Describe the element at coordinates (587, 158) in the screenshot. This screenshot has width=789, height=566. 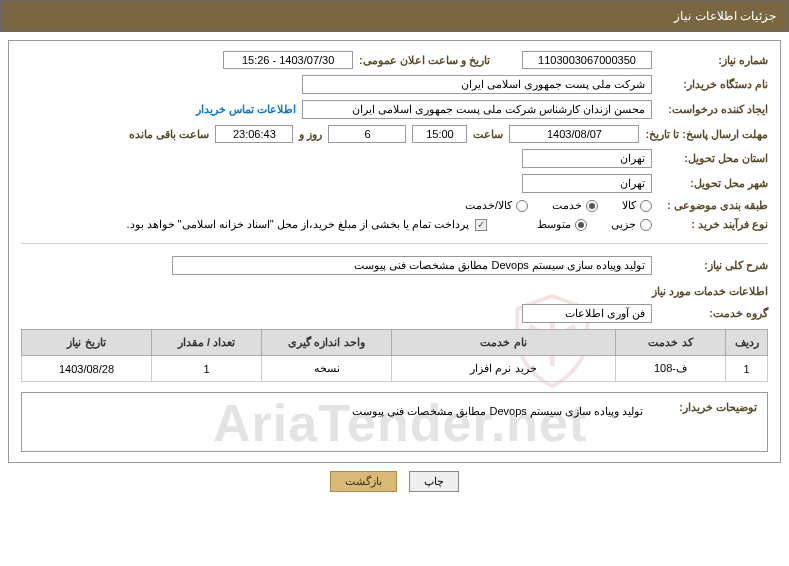
I see `province-field: تهران` at that location.